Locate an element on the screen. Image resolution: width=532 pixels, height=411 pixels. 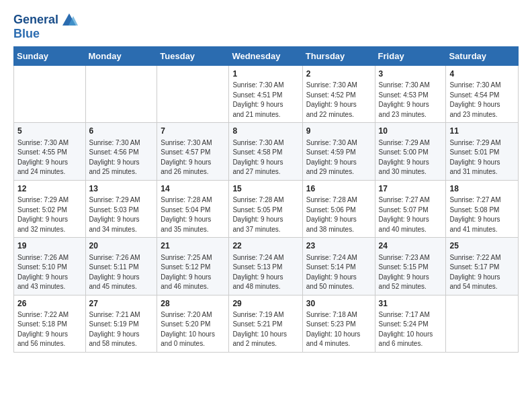
day-info: Sunrise: 7:24 AM Sunset: 5:14 PM Dayligh… is located at coordinates (339, 273).